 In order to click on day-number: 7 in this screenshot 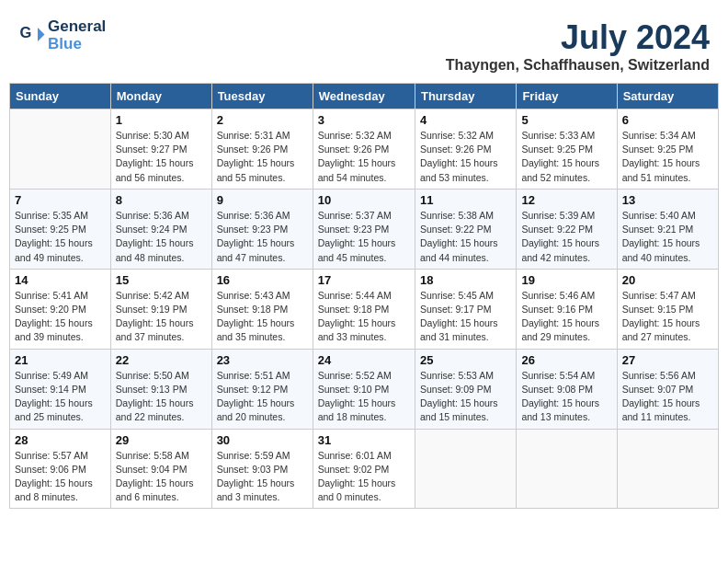, I will do `click(61, 201)`.